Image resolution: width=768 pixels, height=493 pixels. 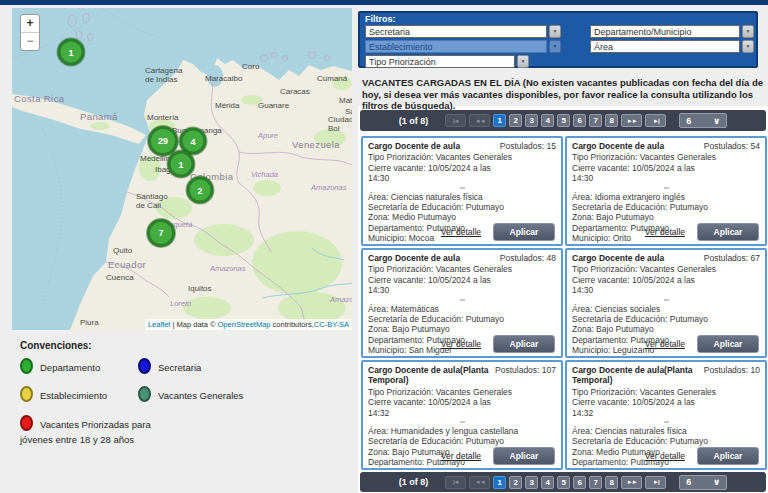 What do you see at coordinates (563, 94) in the screenshot?
I see `no-vacancies-notice: VACANTES CARGADAS EN EL DÍA (No existen …` at bounding box center [563, 94].